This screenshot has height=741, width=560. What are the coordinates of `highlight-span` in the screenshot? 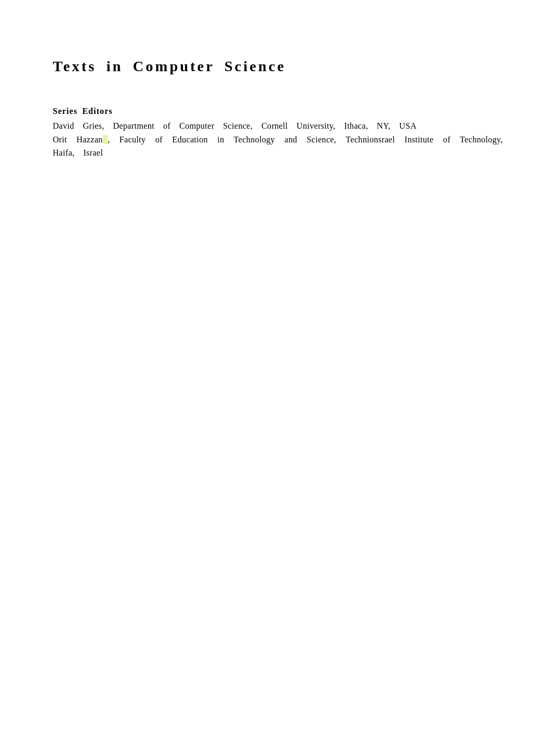 It's located at (105, 139).